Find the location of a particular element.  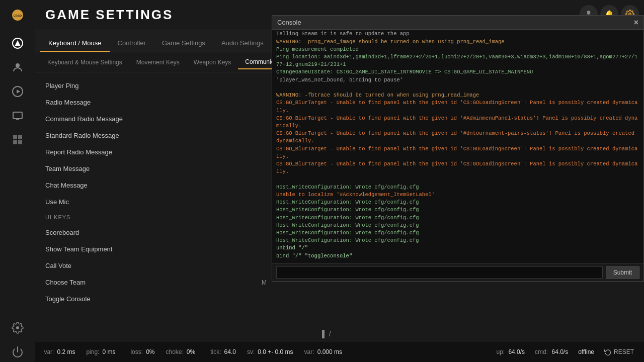

tab-game-settings: Game Settings is located at coordinates (184, 43).